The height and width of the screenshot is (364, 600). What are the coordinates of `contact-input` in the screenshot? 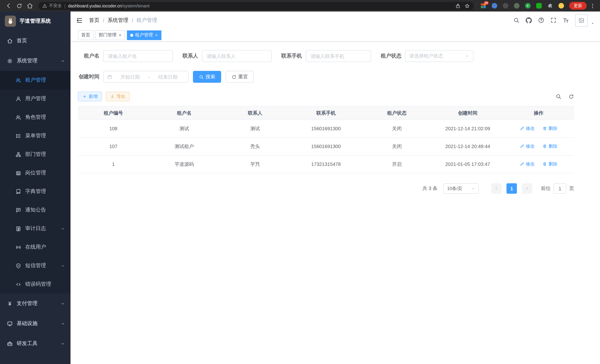 It's located at (237, 56).